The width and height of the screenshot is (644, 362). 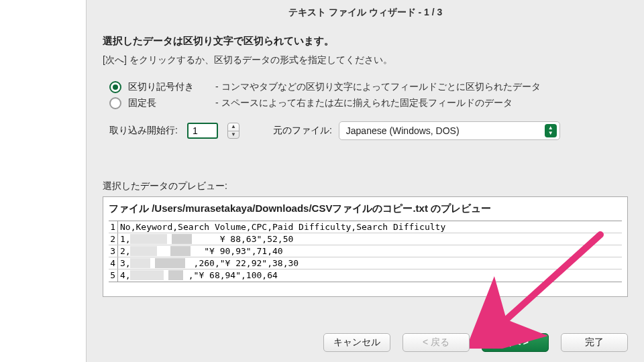 I want to click on row-content: 1, ¥ 88,63",52,50, so click(x=370, y=239).